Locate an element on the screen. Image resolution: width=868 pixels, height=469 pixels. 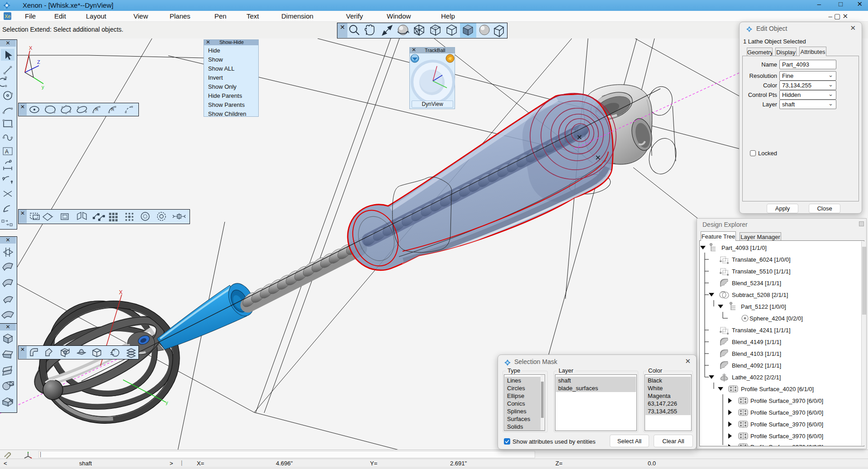
svg-text: Blend_4149 [1/1/1] is located at coordinates (756, 342).